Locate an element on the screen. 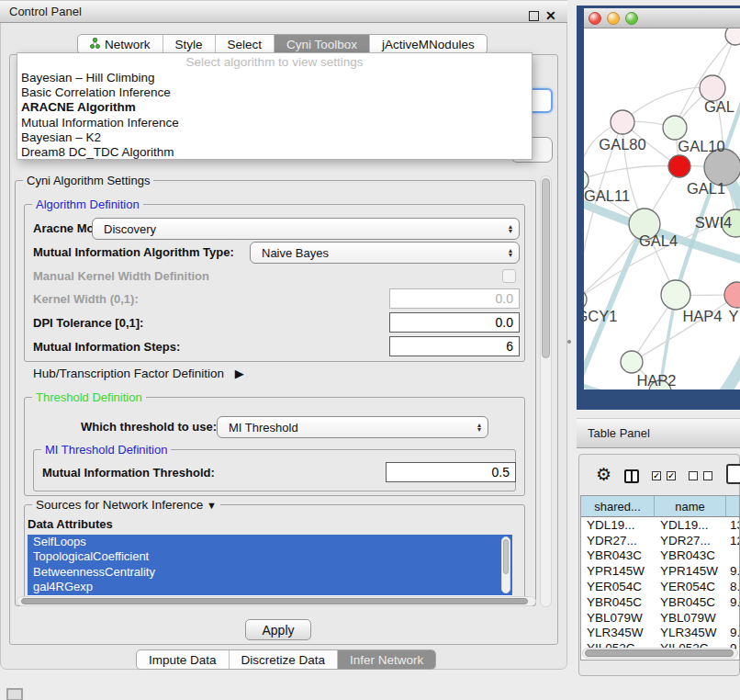  table-row: YBL079WYBL079W is located at coordinates (660, 617).